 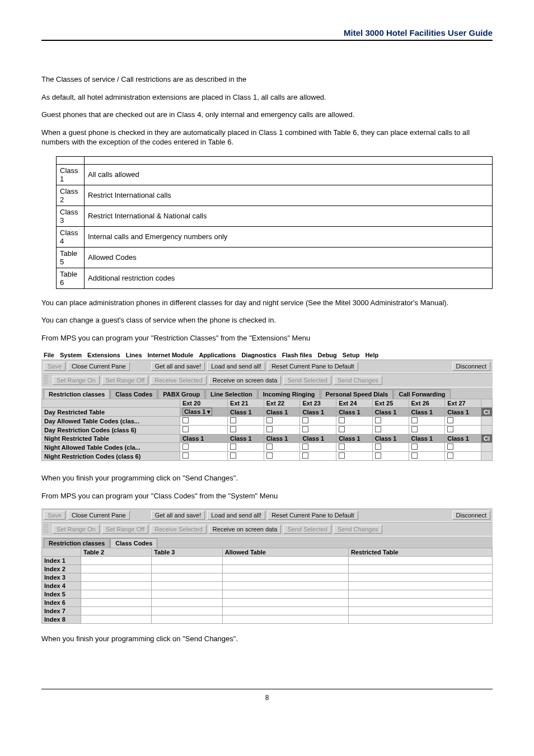 What do you see at coordinates (198, 412) in the screenshot?
I see `class-dropdown: Class 1 ▾` at bounding box center [198, 412].